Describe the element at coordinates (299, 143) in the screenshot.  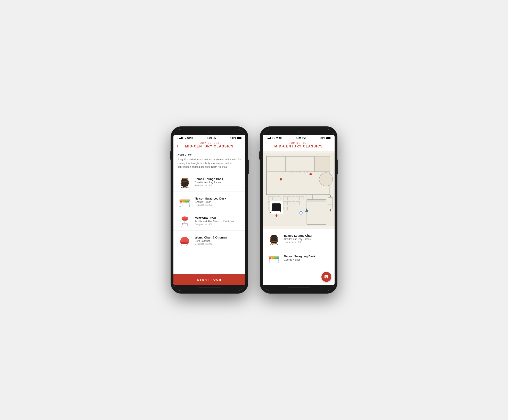
I see `curated-label-2: CURATED TOUR` at that location.